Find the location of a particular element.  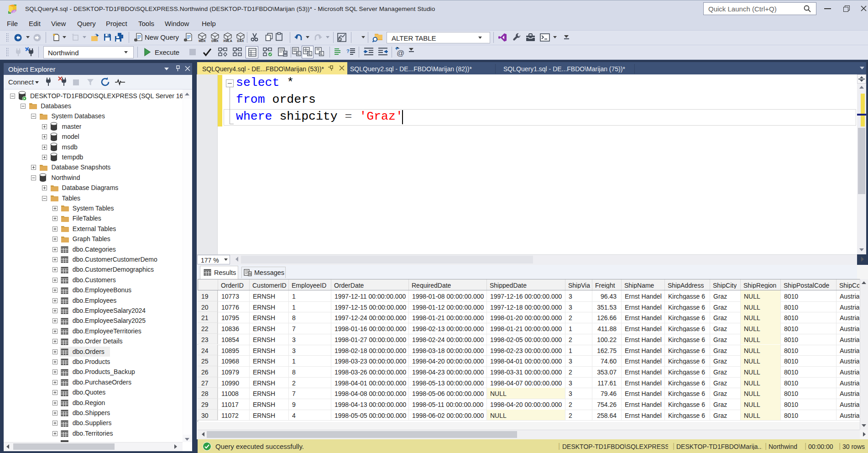

svg-text: XMLA is located at coordinates (228, 41).